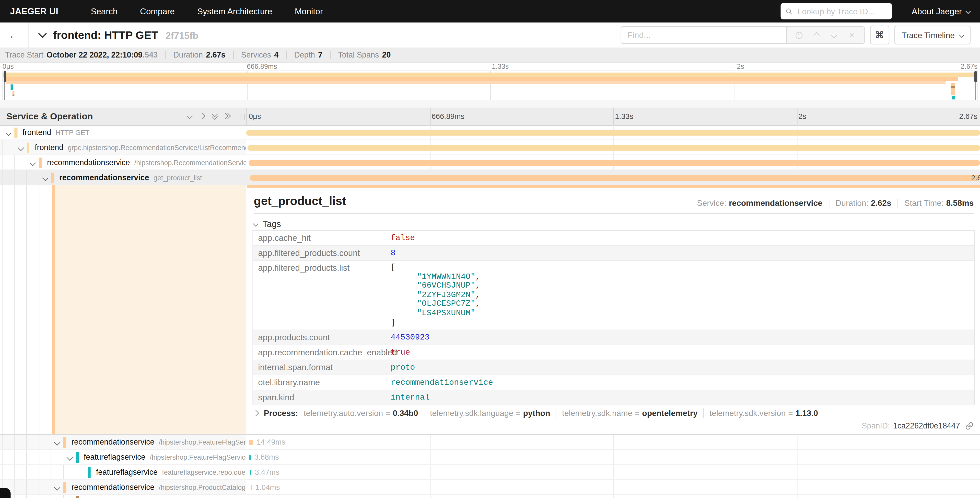 Image resolution: width=980 pixels, height=498 pixels. I want to click on process-field: telemetry.auto.version=0.34b0, so click(361, 413).